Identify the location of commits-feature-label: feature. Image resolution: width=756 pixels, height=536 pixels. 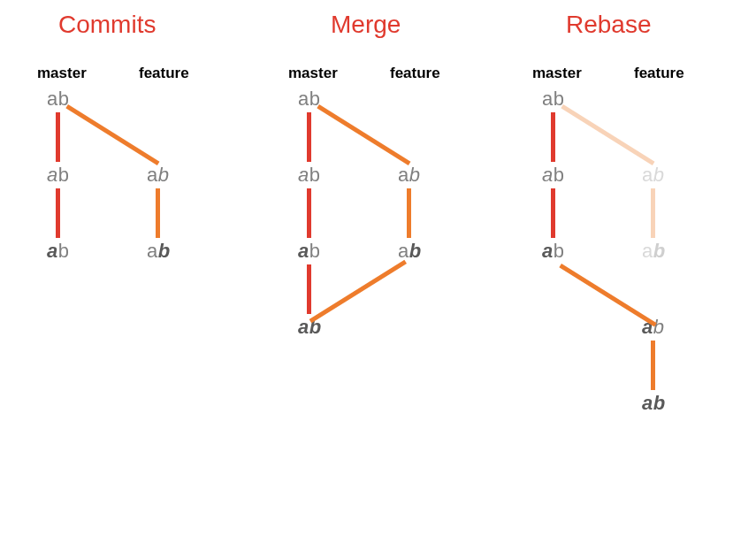
(164, 73).